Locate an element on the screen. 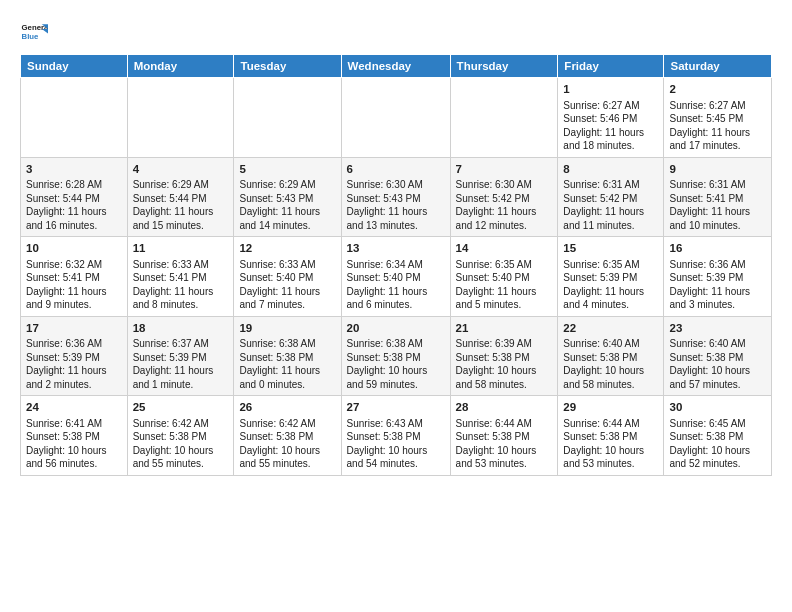  day-number: 6 is located at coordinates (396, 170).